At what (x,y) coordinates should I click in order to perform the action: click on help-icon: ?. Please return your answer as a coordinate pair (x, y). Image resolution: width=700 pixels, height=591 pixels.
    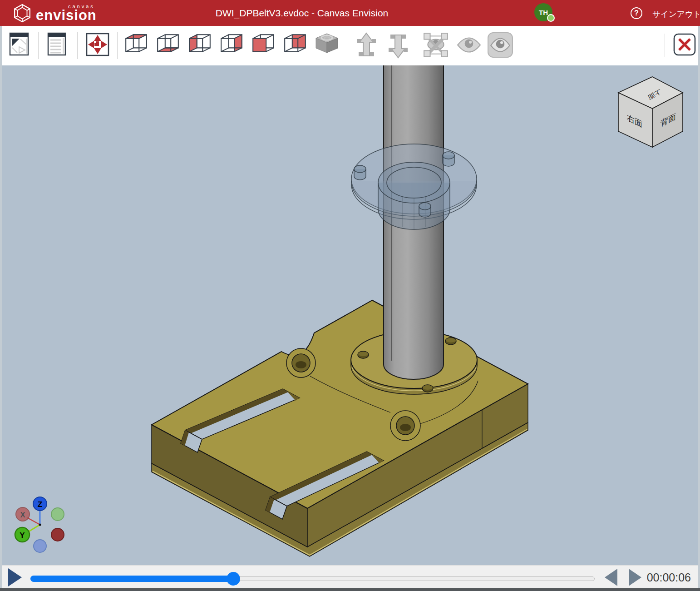
    Looking at the image, I should click on (636, 13).